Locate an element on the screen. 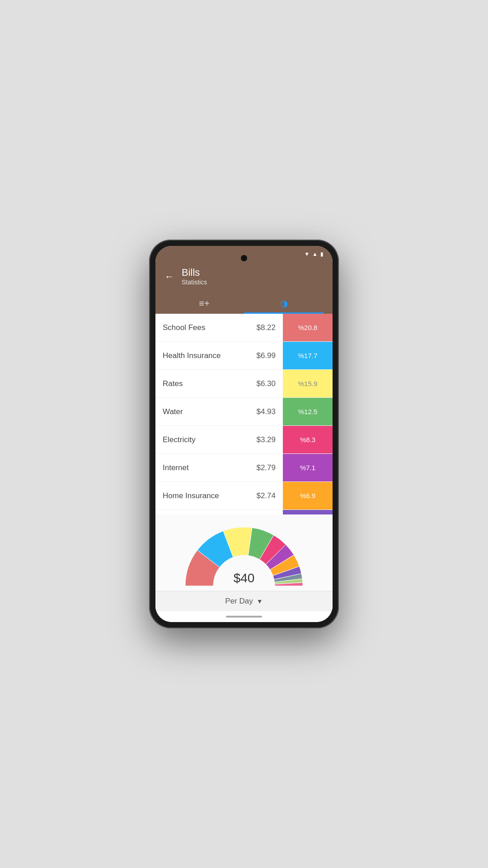  bill-percent-bar: %4.1 is located at coordinates (308, 512).